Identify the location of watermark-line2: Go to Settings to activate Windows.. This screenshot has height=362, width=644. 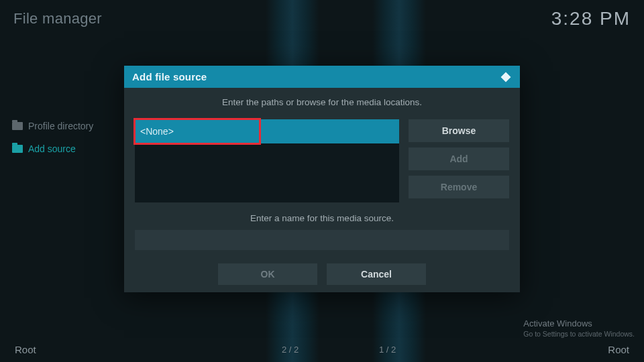
(579, 334).